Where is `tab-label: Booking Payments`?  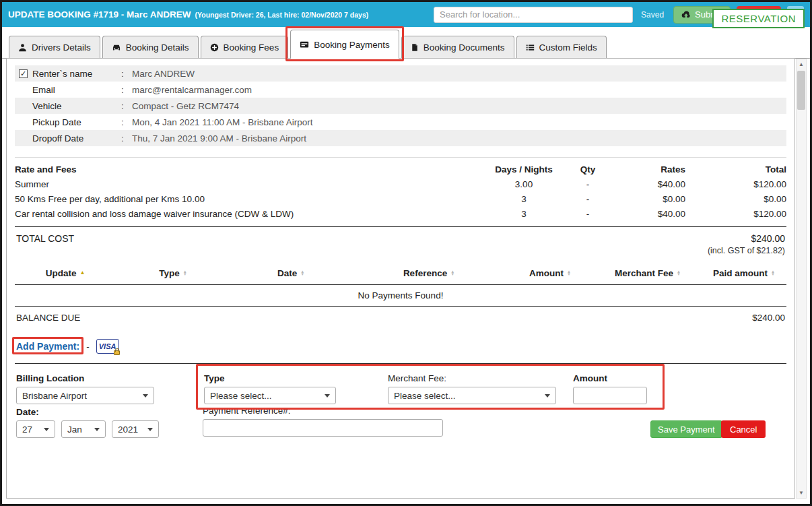 tab-label: Booking Payments is located at coordinates (351, 44).